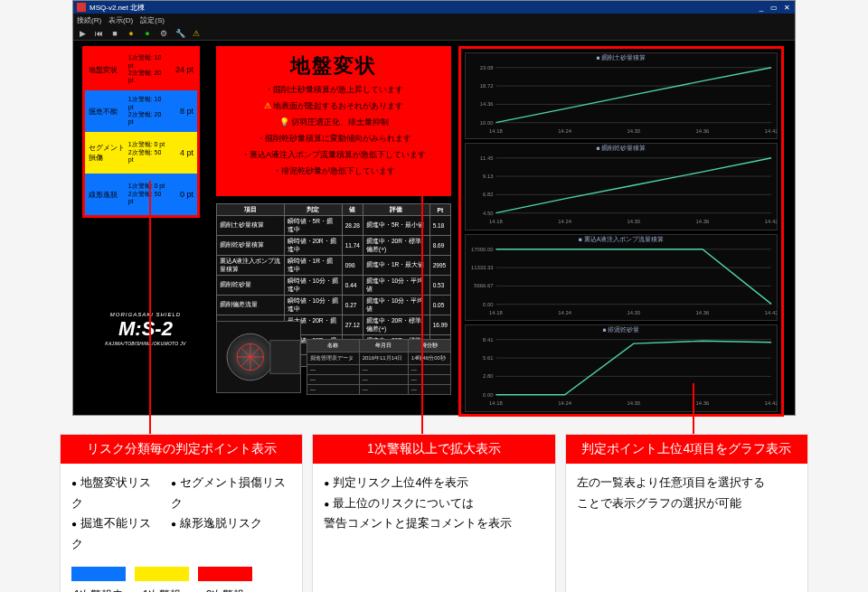 This screenshot has height=592, width=868. I want to click on swatch-label: 2次警報, so click(225, 589).